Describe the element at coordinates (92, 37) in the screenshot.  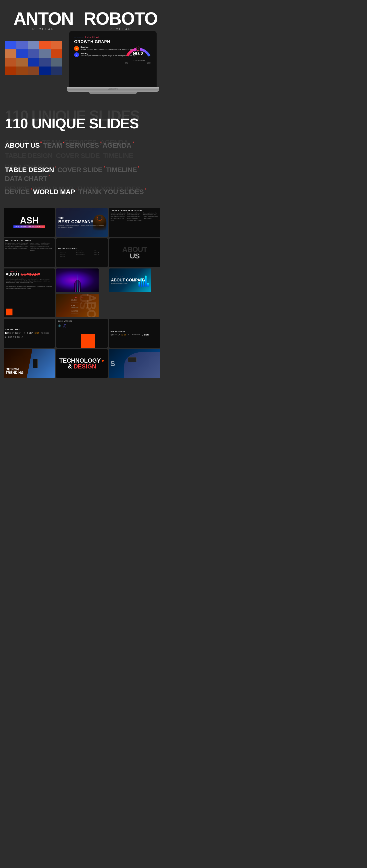
I see `label-text: Data Chart` at that location.